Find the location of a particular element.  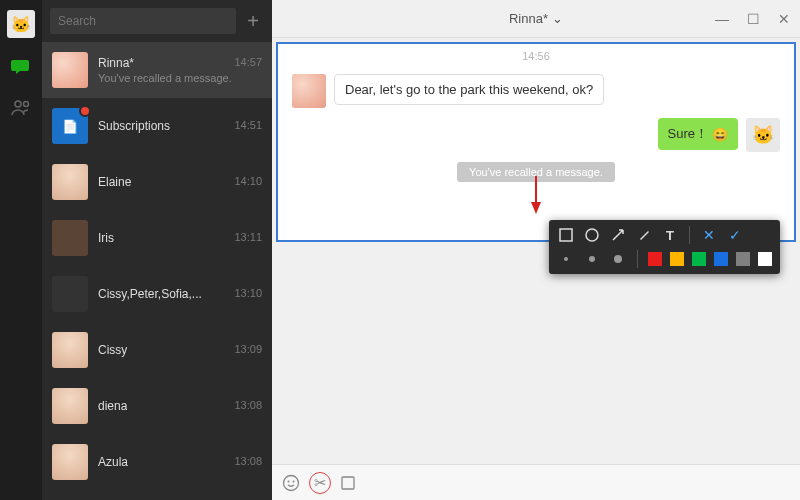

circle-tool-icon is located at coordinates (592, 235).